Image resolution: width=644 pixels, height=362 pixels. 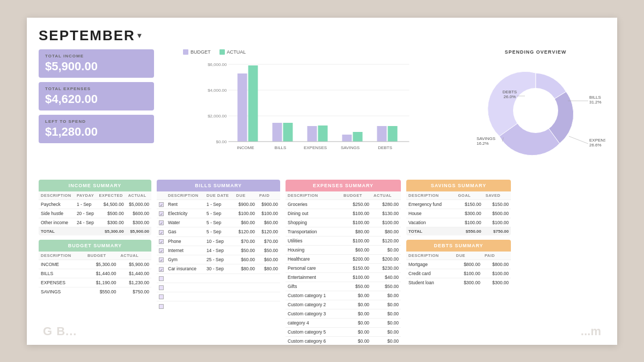 I want to click on income-summary-table: DESCRIPTION PAYDAY EXPECTED ACTUAL Paych…, so click(x=95, y=213).